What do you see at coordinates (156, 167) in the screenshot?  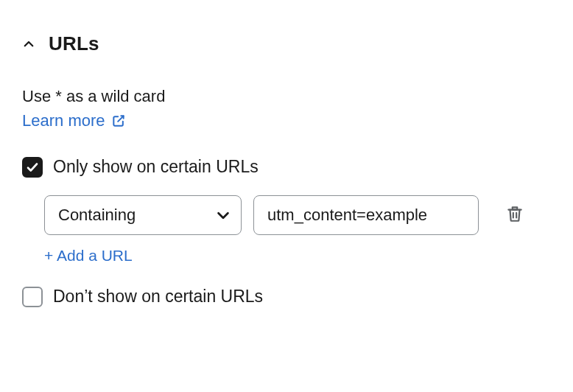 I see `only-show-label: Only show on certain URLs` at bounding box center [156, 167].